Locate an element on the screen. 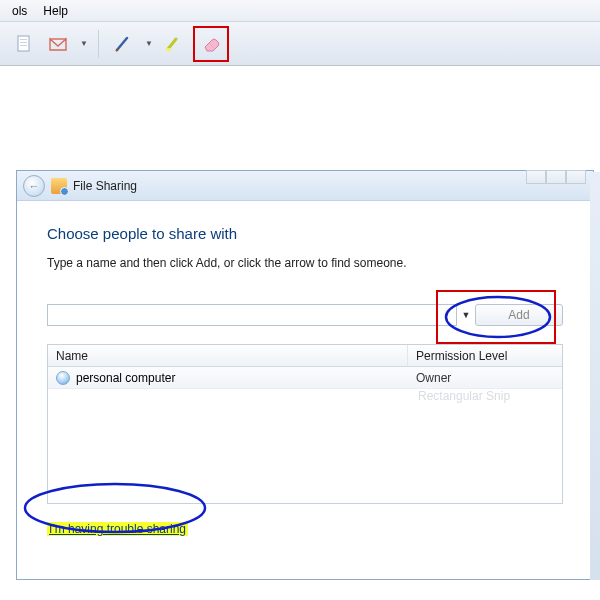 The width and height of the screenshot is (600, 600). right-edge is located at coordinates (595, 376).